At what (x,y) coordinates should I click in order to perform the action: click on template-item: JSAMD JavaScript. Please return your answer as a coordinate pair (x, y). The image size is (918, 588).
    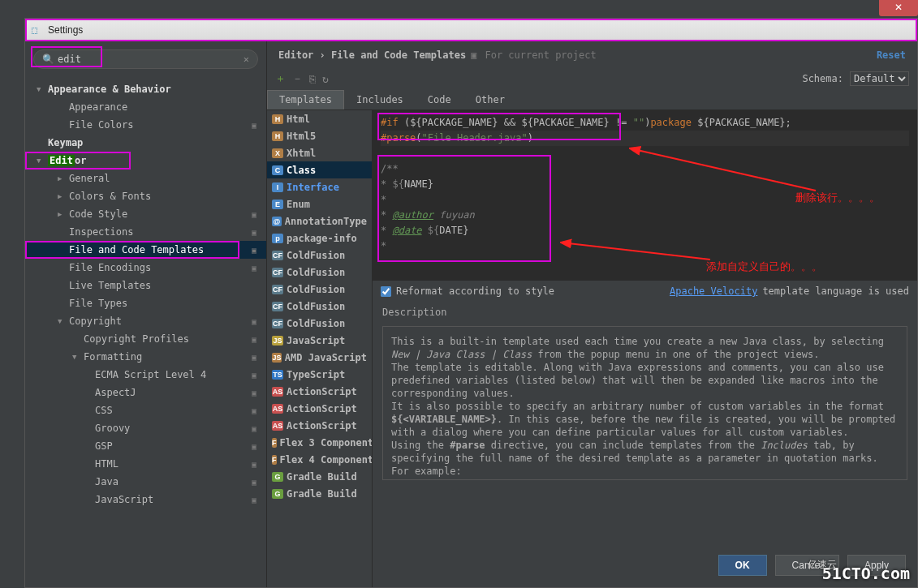
    Looking at the image, I should click on (320, 357).